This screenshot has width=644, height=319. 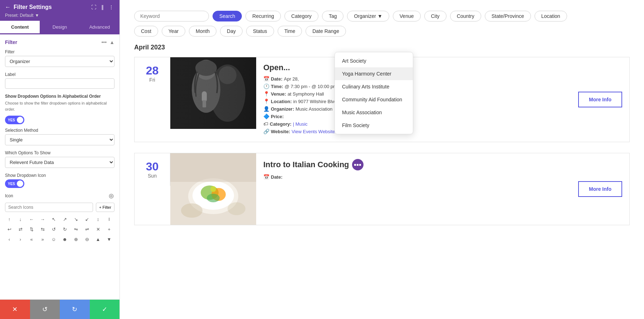 I want to click on location-filter: Location, so click(x=551, y=16).